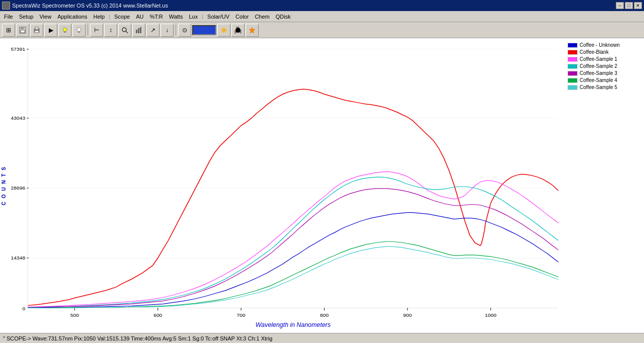 The image size is (644, 343). Describe the element at coordinates (604, 45) in the screenshot. I see `legend-item-unknown: Coffee - Unknown` at that location.